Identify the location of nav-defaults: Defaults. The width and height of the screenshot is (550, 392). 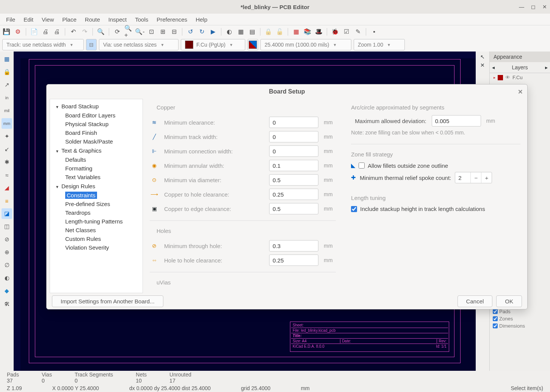
(96, 160).